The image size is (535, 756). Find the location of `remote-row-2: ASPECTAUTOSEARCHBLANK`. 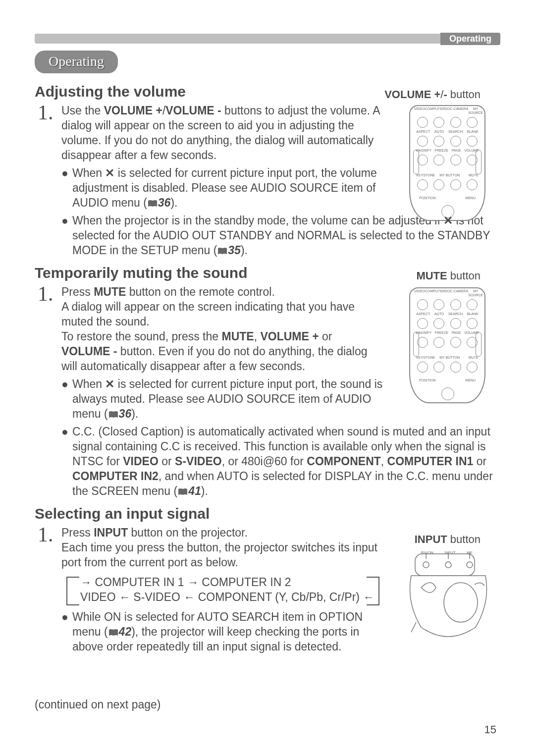

remote-row-2: ASPECTAUTOSEARCHBLANK is located at coordinates (447, 138).